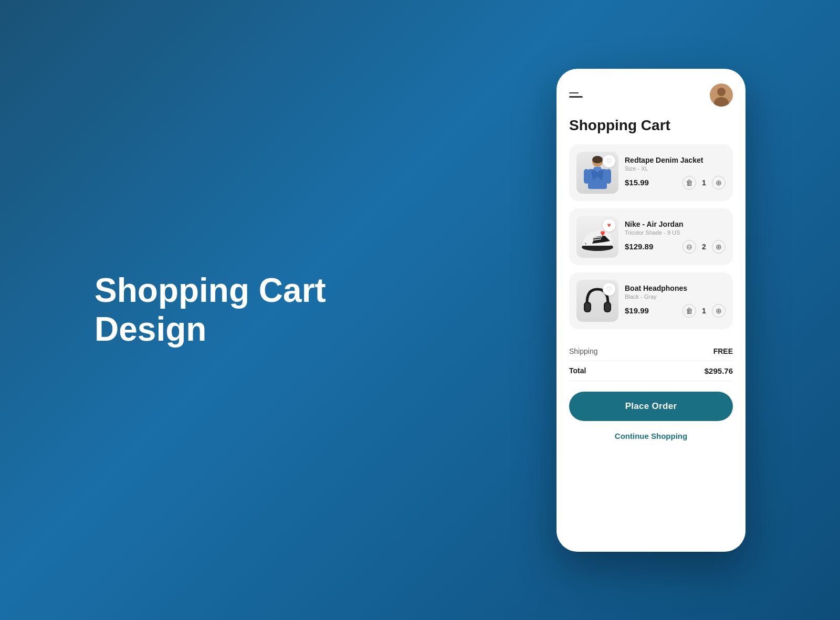 This screenshot has width=840, height=620. Describe the element at coordinates (651, 237) in the screenshot. I see `cart-item-sneaker: ♥ Nike - Air Jordan Tricolor Shade - 9 U…` at that location.